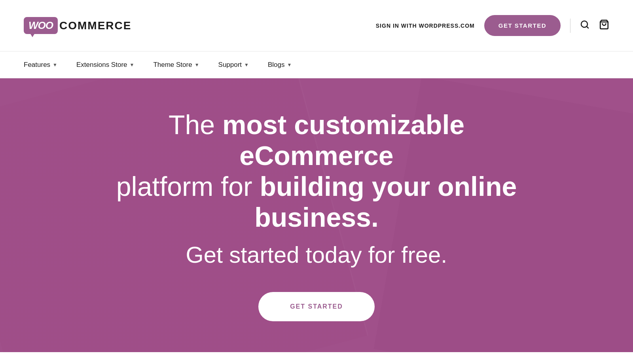  Describe the element at coordinates (230, 65) in the screenshot. I see `nav-support-label: Support` at that location.